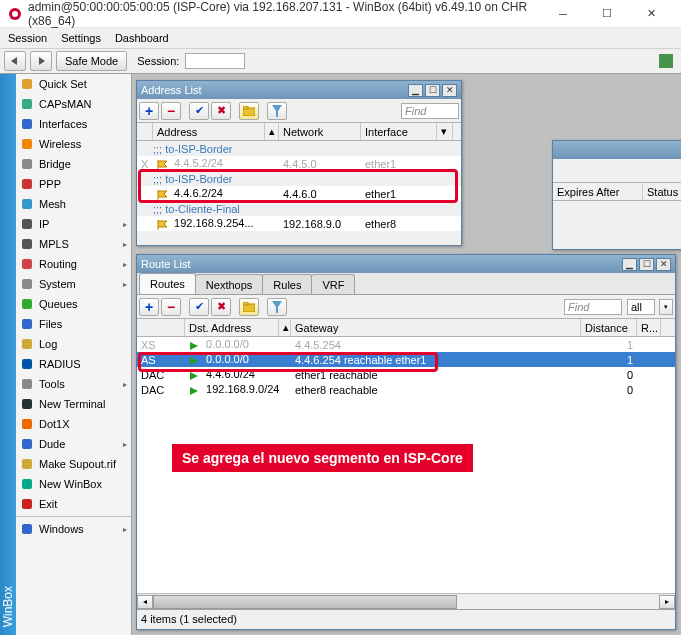  Describe the element at coordinates (27, 344) in the screenshot. I see `log-icon` at that location.